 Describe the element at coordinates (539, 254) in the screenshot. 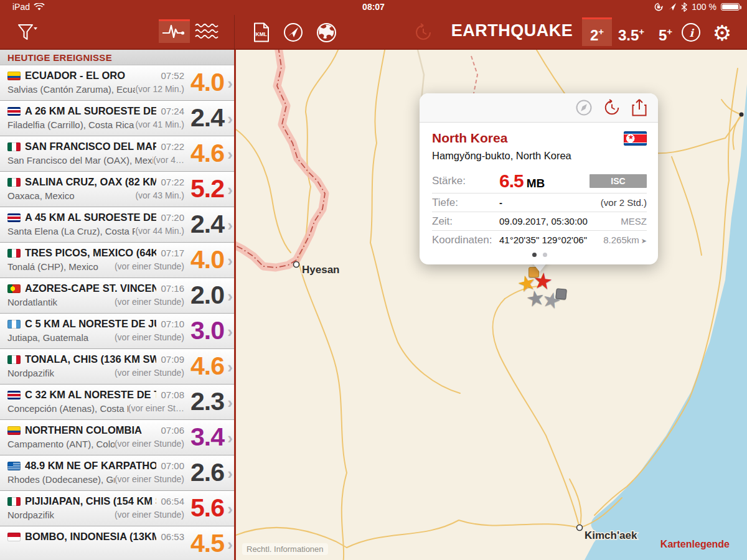

I see `page-dots` at that location.